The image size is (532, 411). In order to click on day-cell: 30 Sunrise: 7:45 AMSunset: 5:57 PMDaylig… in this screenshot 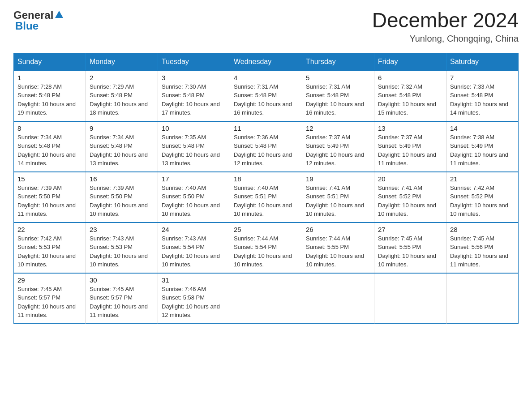, I will do `click(122, 298)`.